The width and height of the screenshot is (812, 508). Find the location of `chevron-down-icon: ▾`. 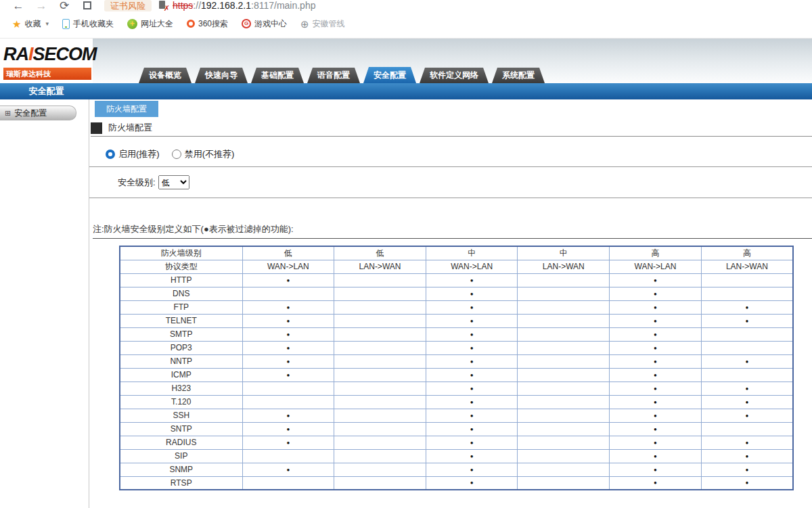

chevron-down-icon: ▾ is located at coordinates (47, 24).